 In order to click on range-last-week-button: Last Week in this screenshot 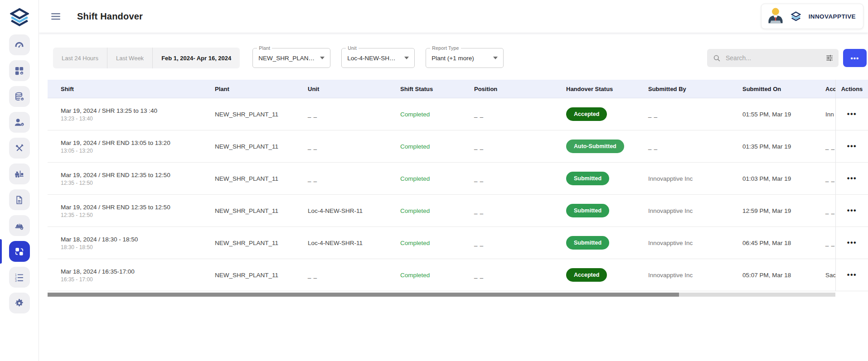, I will do `click(130, 58)`.